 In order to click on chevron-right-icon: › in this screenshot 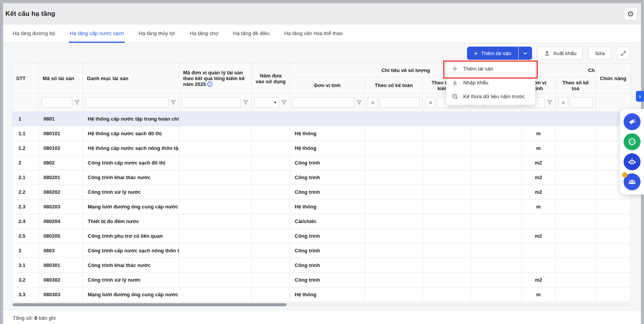, I will do `click(640, 96)`.